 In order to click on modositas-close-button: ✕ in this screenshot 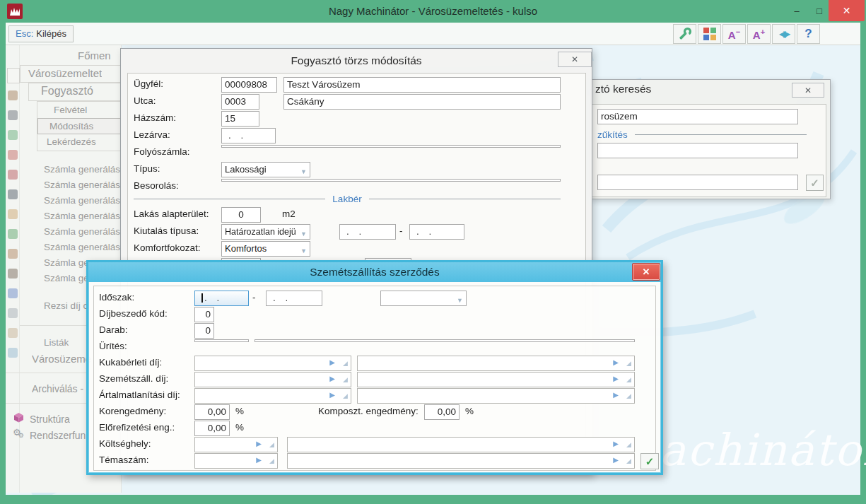, I will do `click(575, 59)`.